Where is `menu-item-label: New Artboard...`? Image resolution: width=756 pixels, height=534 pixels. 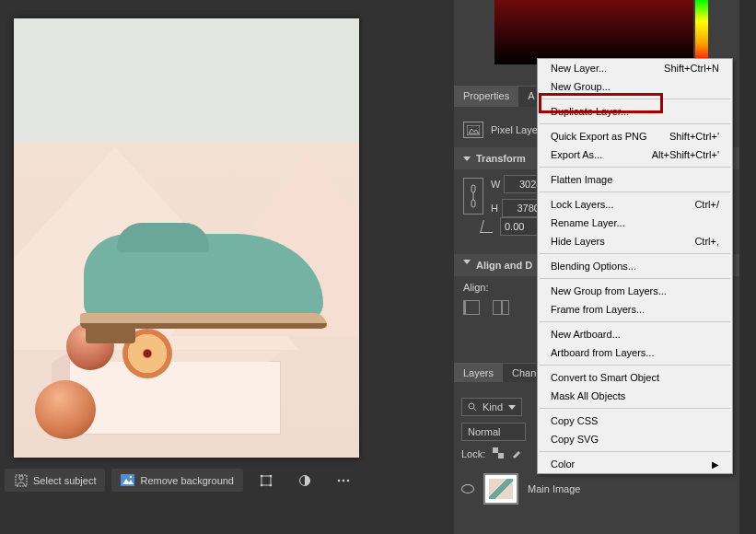 menu-item-label: New Artboard... is located at coordinates (586, 334).